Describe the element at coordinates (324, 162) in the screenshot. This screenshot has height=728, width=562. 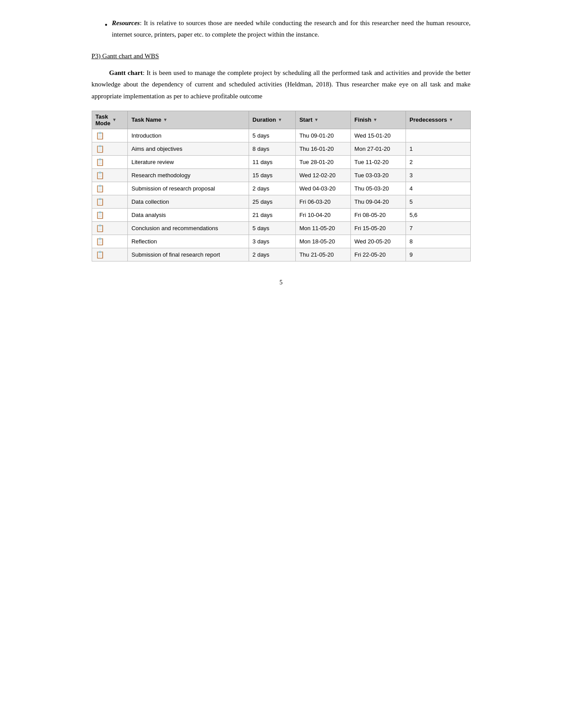
I see `cell-start: Tue 28-01-20` at that location.